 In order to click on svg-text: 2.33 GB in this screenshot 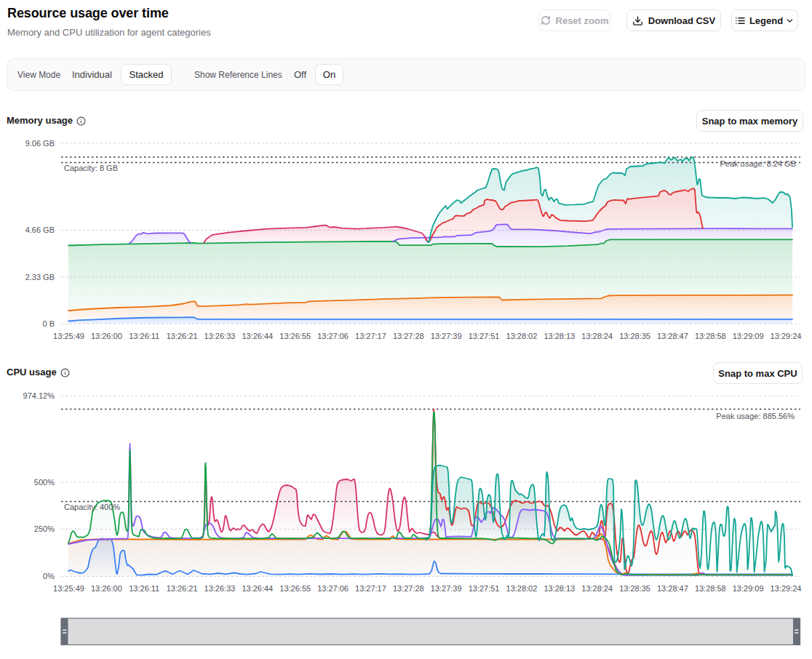, I will do `click(40, 277)`.